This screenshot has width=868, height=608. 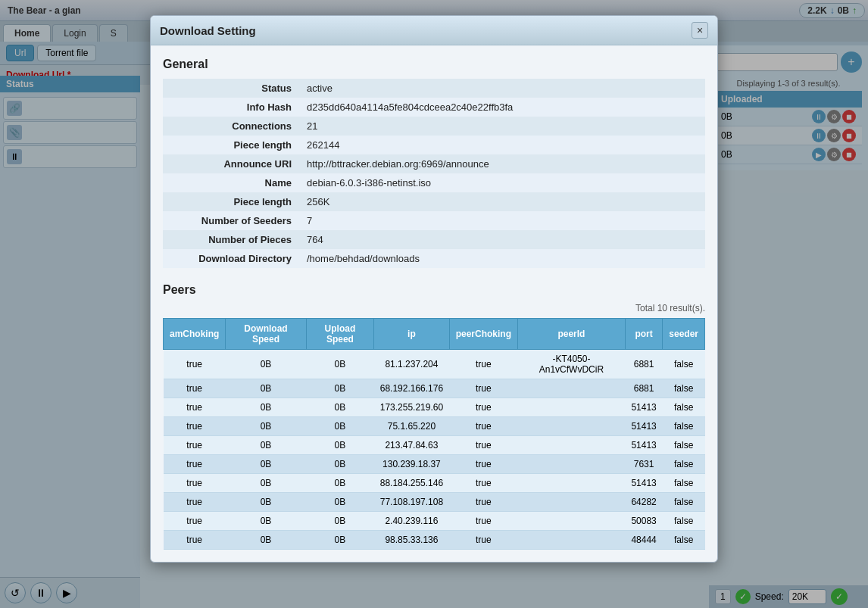 I want to click on modal-close-button: ×, so click(x=700, y=30).